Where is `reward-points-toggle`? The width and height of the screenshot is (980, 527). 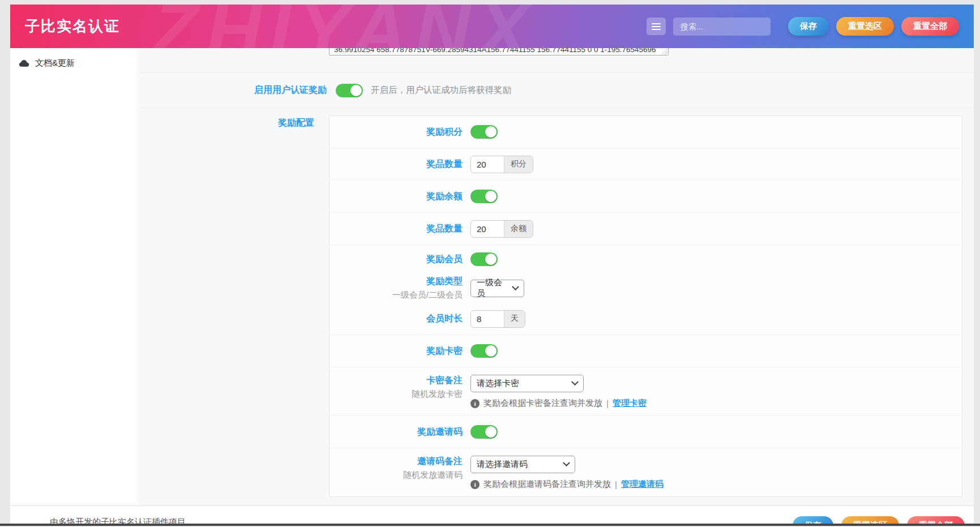
reward-points-toggle is located at coordinates (484, 132).